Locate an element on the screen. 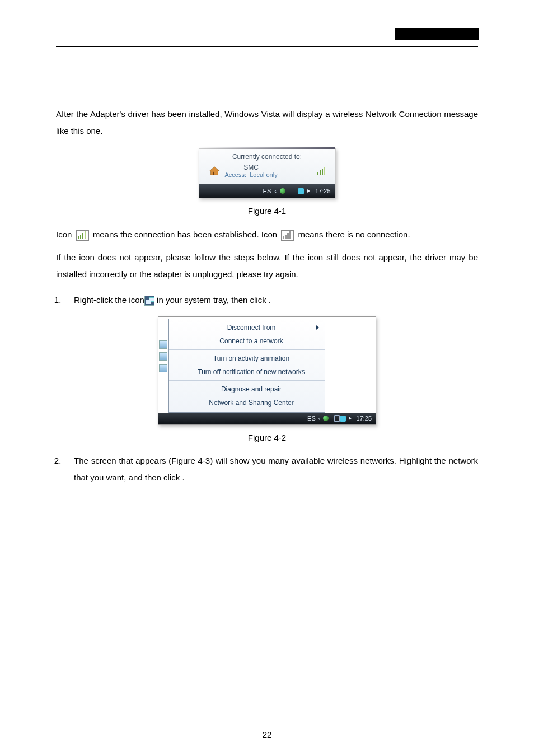 This screenshot has width=534, height=756. network-text: SMC Access: Local only is located at coordinates (251, 171).